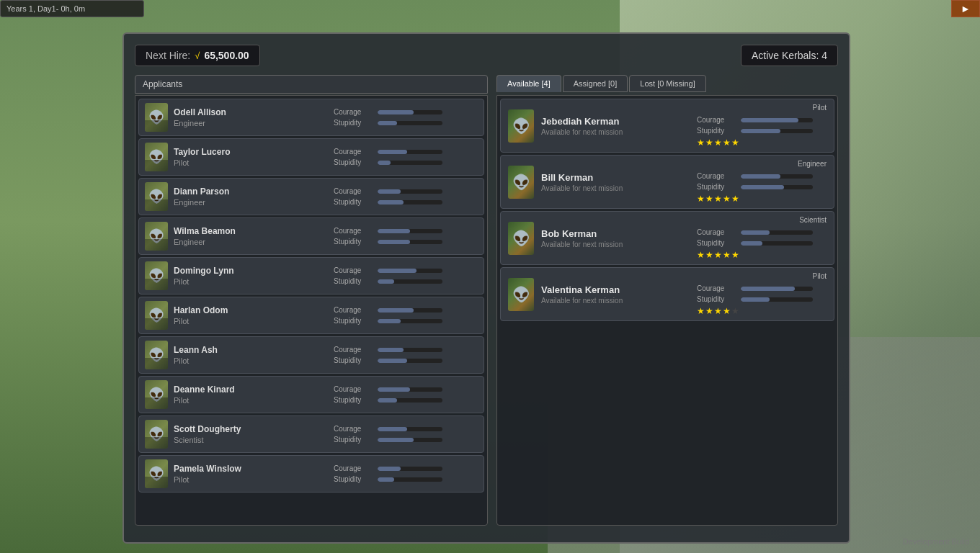 The image size is (980, 553). Describe the element at coordinates (251, 117) in the screenshot. I see `applicant-info: Odell AllisonEngineer` at that location.